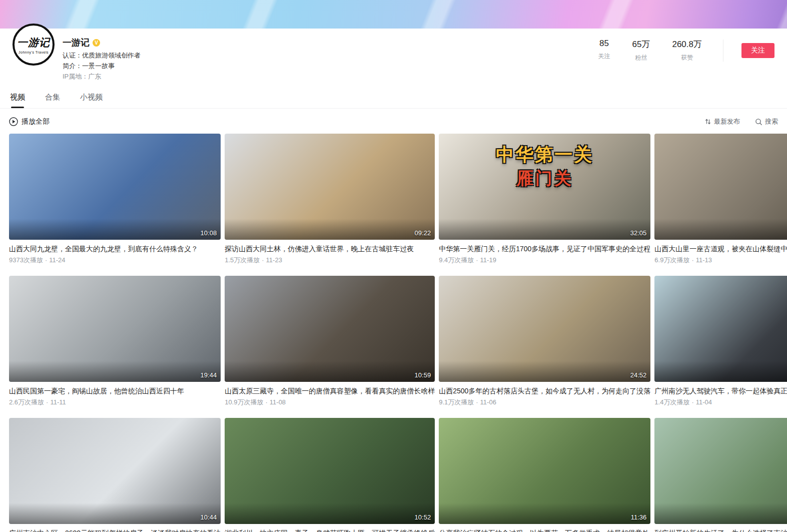  Describe the element at coordinates (456, 260) in the screenshot. I see `video-views: 9.4万次播放` at that location.